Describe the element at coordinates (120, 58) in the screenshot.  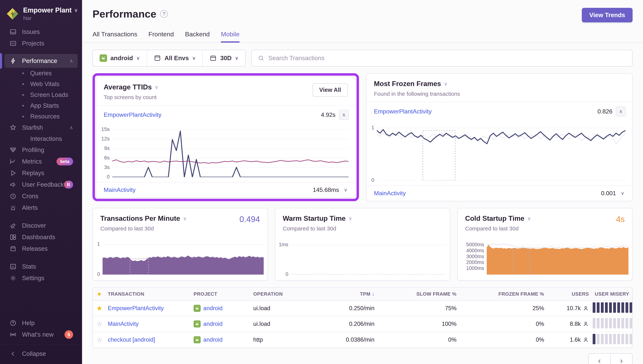
I see `project-filter: android∨` at that location.